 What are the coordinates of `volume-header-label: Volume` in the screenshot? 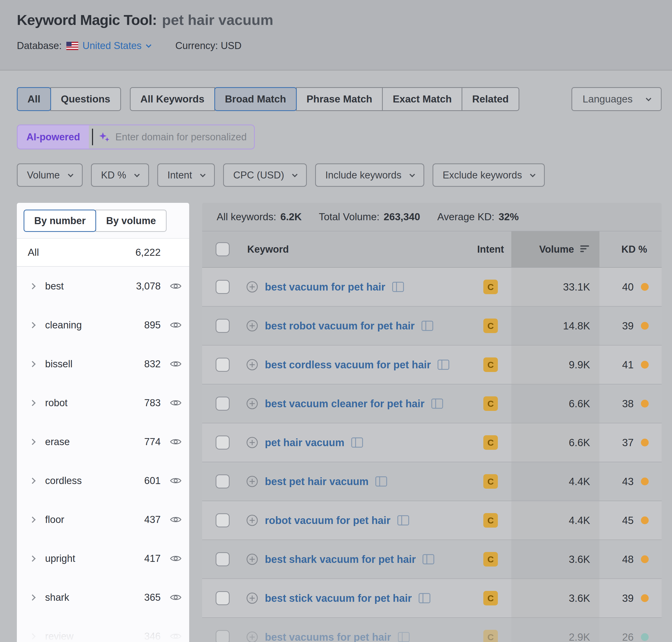 It's located at (557, 249).